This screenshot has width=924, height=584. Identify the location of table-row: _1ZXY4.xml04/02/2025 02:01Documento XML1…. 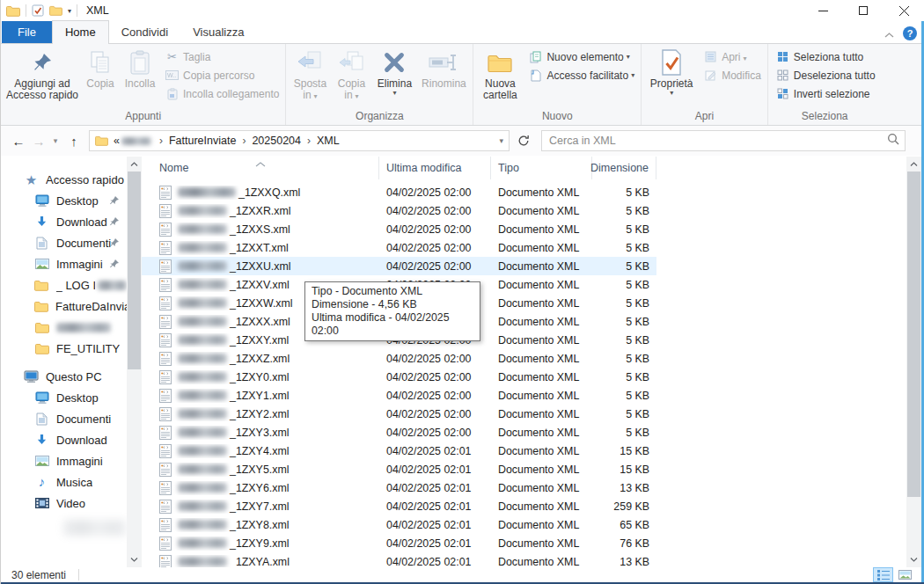
(400, 450).